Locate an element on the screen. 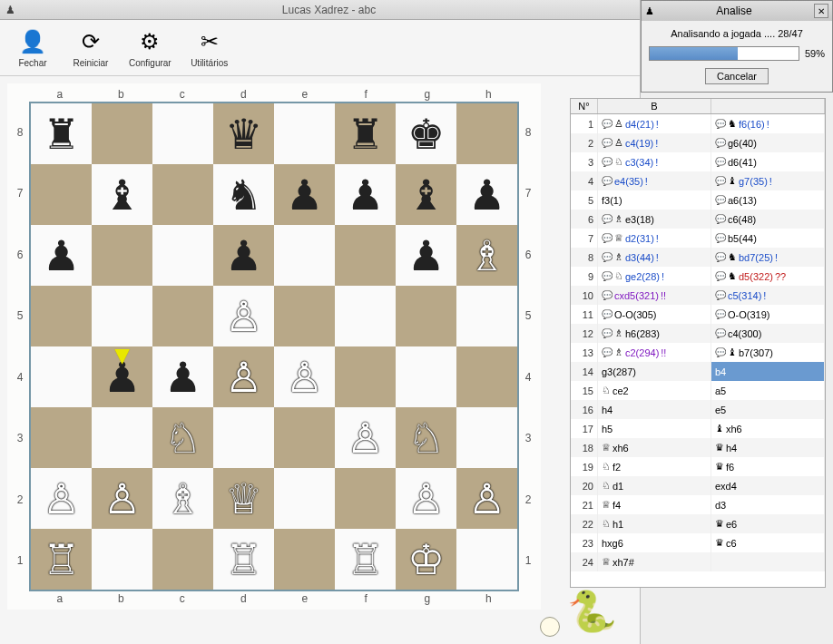 The height and width of the screenshot is (644, 833). square-h2: ♙ is located at coordinates (486, 499).